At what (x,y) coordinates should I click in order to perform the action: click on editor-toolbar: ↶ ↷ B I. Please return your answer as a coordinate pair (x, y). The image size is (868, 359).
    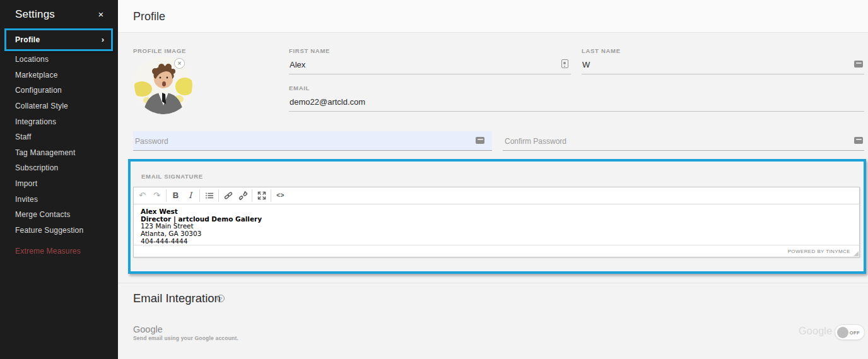
    Looking at the image, I should click on (496, 196).